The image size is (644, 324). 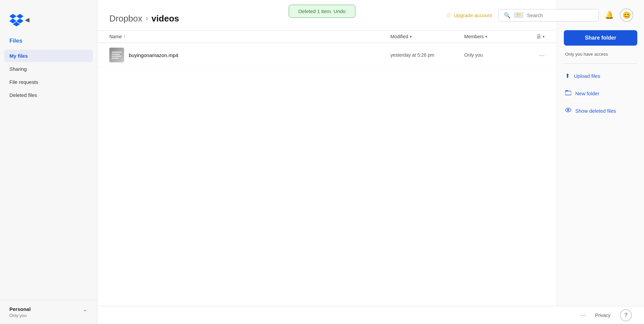 I want to click on view-dropdown-icon: ▾, so click(x=544, y=37).